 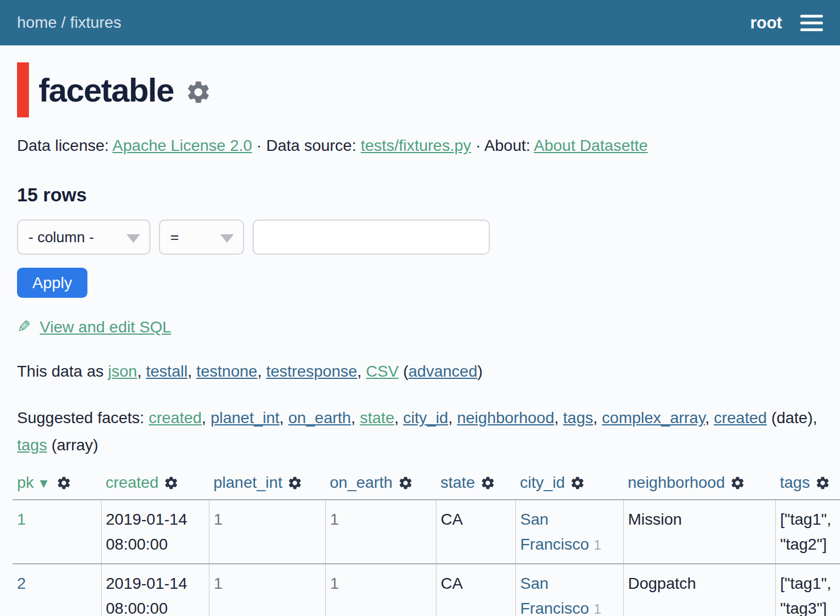 What do you see at coordinates (247, 482) in the screenshot?
I see `column-header-planet-int-link: planet_int` at bounding box center [247, 482].